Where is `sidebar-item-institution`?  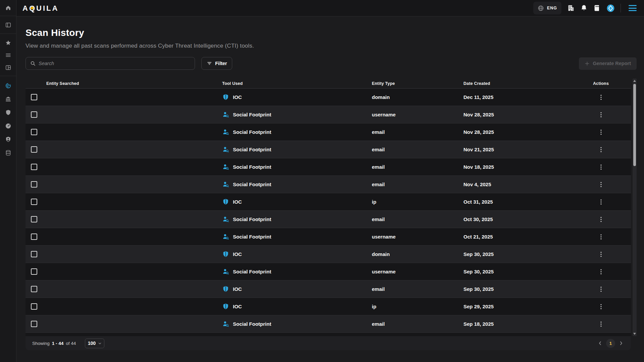 sidebar-item-institution is located at coordinates (8, 99).